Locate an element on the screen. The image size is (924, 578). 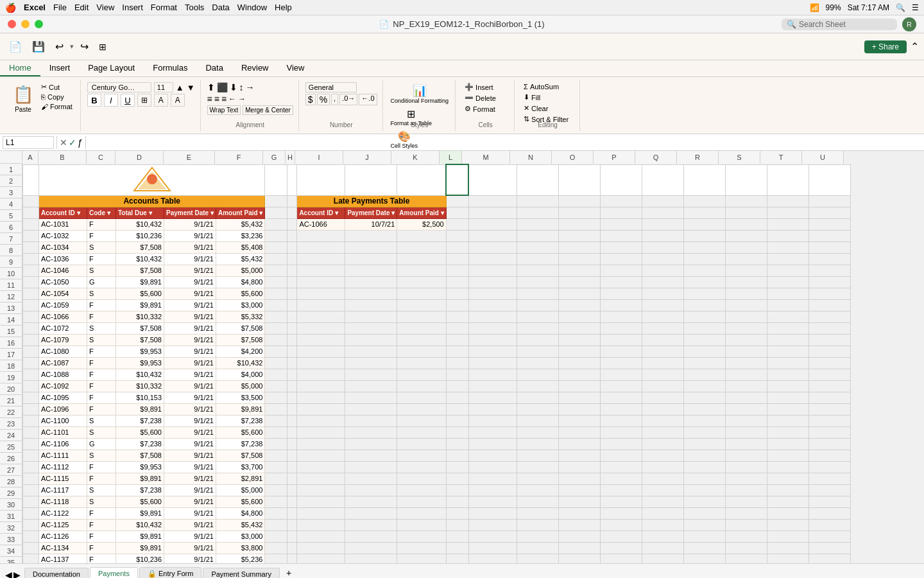
table-cell: $5,600 is located at coordinates (240, 293).